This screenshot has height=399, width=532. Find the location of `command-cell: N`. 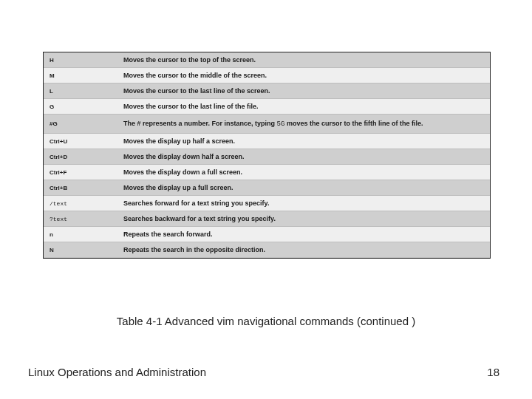

command-cell: N is located at coordinates (81, 250).